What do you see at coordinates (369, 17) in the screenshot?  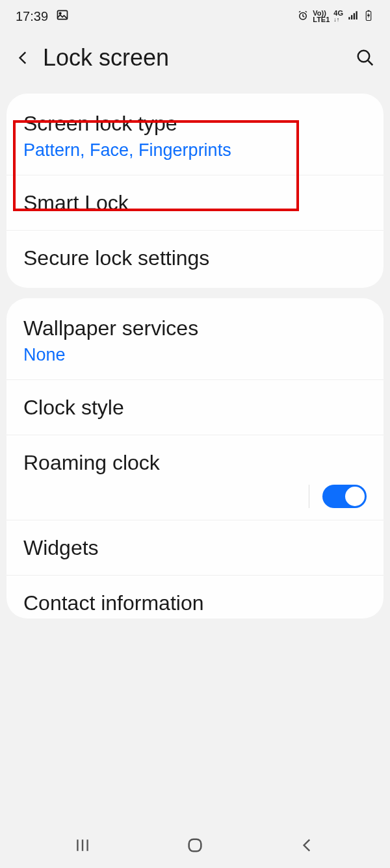 I see `battery-icon` at bounding box center [369, 17].